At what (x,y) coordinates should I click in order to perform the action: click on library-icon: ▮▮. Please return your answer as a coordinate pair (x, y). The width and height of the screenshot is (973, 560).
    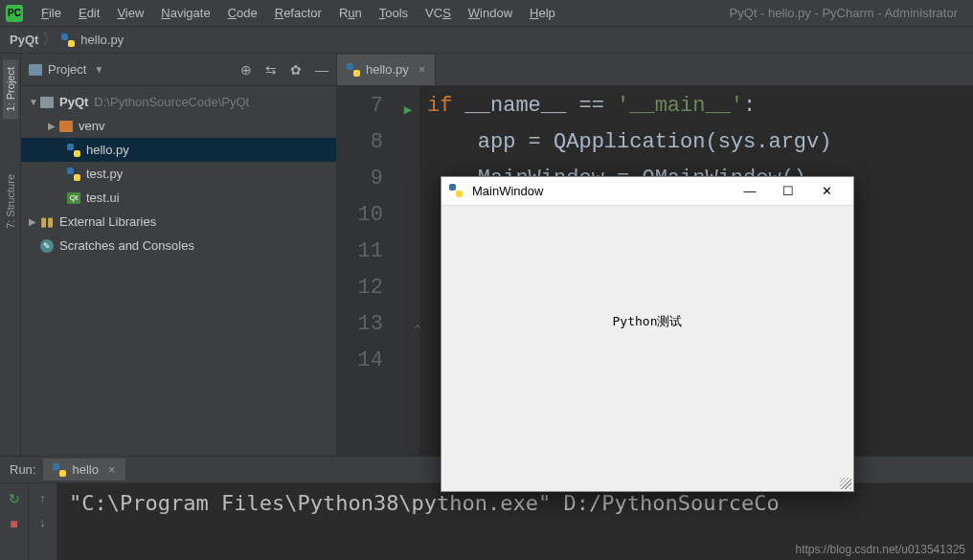
    Looking at the image, I should click on (47, 222).